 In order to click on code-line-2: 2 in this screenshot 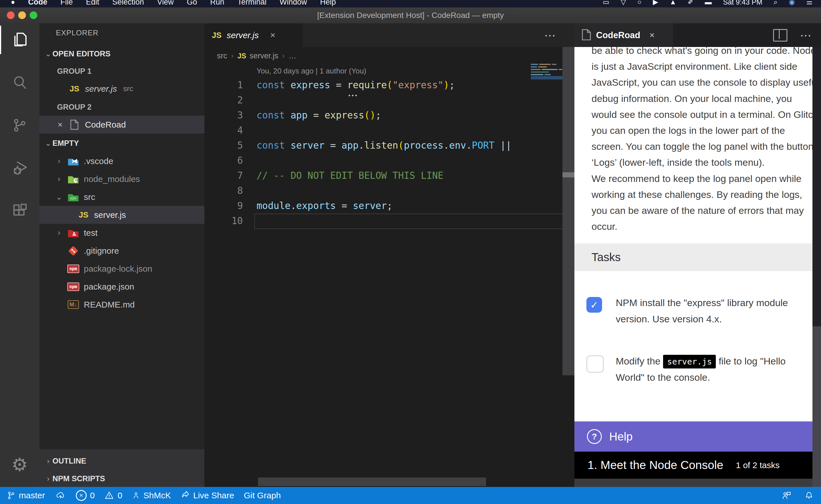, I will do `click(390, 100)`.